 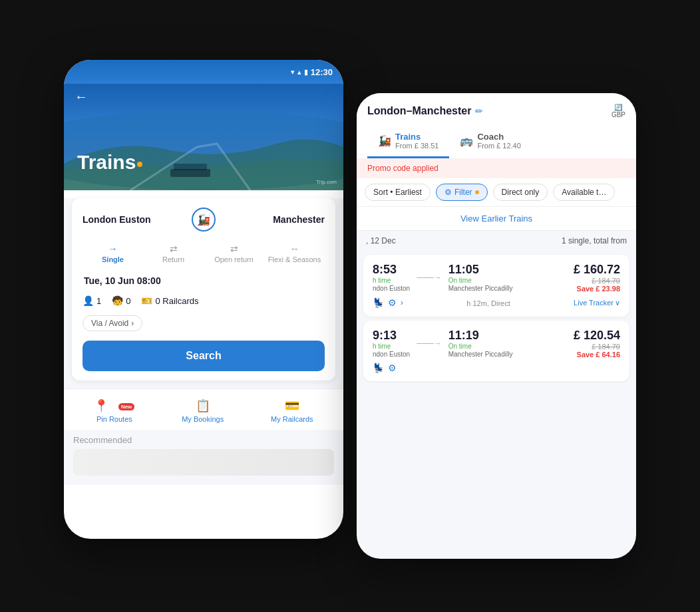 I want to click on open-return-icon: ⇄, so click(x=234, y=249).